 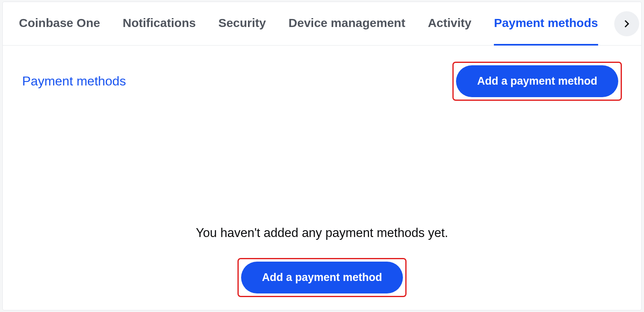 I want to click on tab-label: Notifications, so click(x=159, y=23).